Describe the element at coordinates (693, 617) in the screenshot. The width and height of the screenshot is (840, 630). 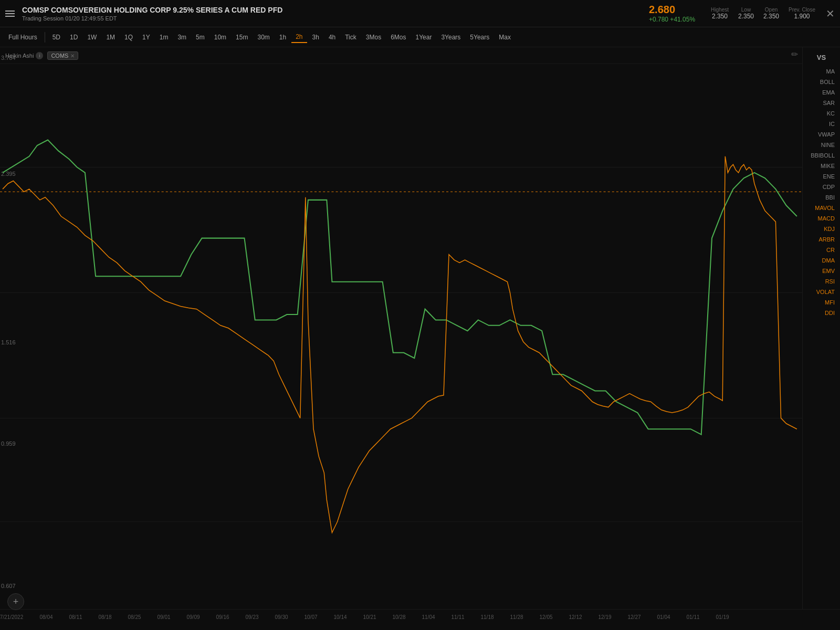
I see `x-label-23: 01/11` at that location.